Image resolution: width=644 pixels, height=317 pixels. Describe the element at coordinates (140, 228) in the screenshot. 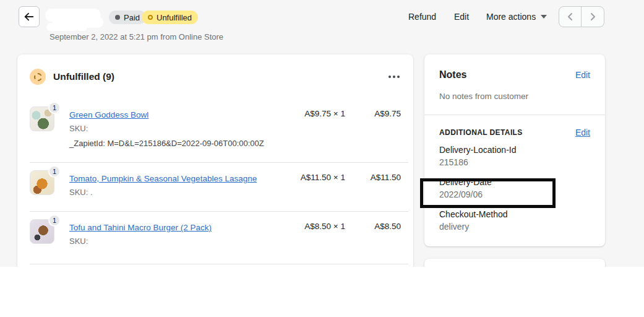

I see `product-link: Tofu and Tahini Macro Burger (2 Pack)` at that location.